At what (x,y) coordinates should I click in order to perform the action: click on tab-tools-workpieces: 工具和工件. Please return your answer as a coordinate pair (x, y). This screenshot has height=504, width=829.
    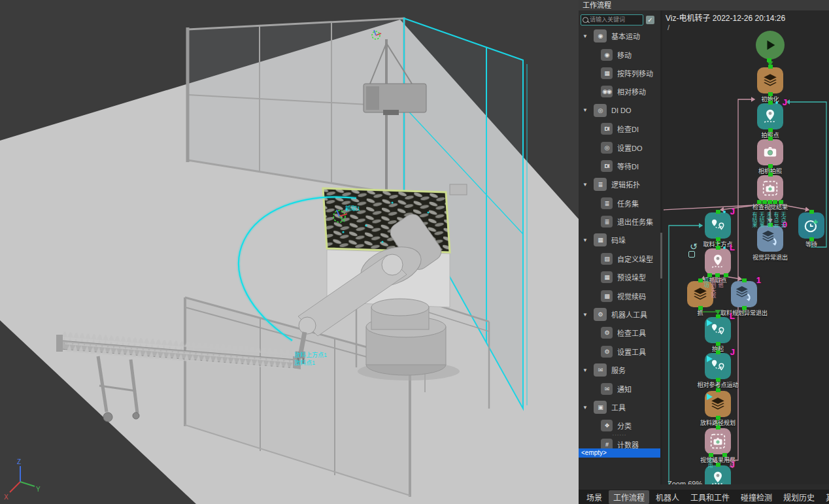
    Looking at the image, I should click on (710, 497).